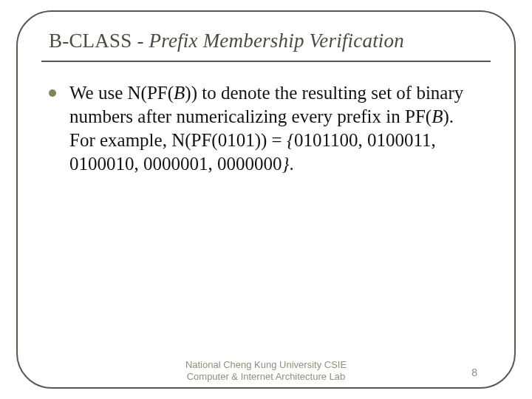 Image resolution: width=532 pixels, height=399 pixels. I want to click on footer-affiliation: National Cheng Kung University CSIE Comp…, so click(266, 371).